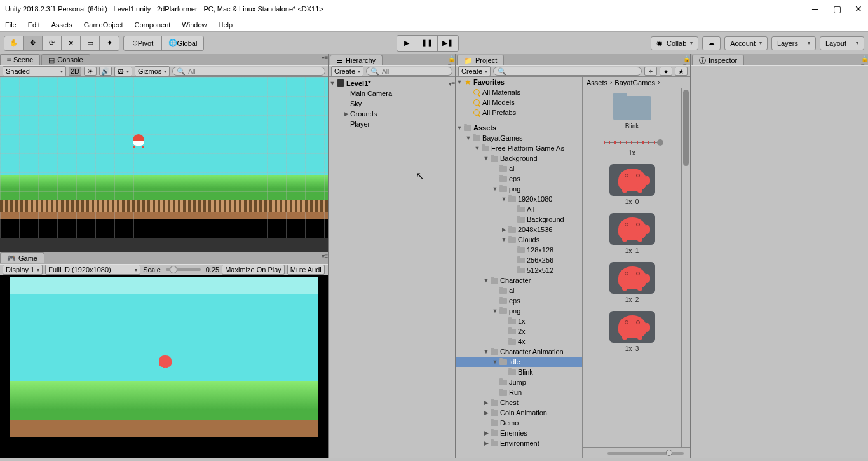 This screenshot has width=868, height=461. What do you see at coordinates (34, 71) in the screenshot?
I see `shading-dropdown: Shaded▾` at bounding box center [34, 71].